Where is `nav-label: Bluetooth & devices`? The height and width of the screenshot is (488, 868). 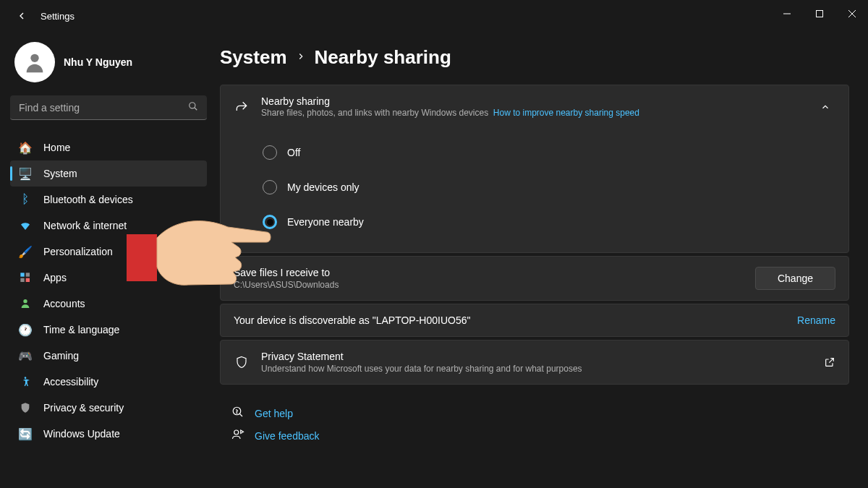
nav-label: Bluetooth & devices is located at coordinates (88, 200).